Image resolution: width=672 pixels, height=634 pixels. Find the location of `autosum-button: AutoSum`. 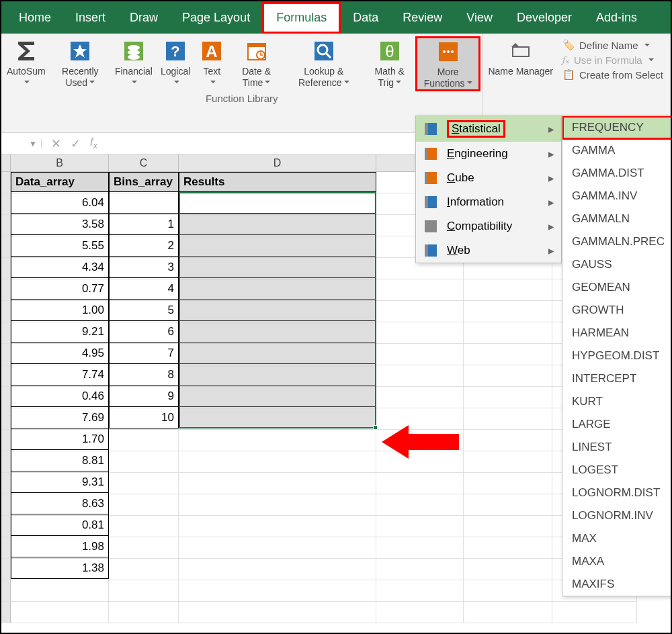

autosum-button: AutoSum is located at coordinates (26, 64).